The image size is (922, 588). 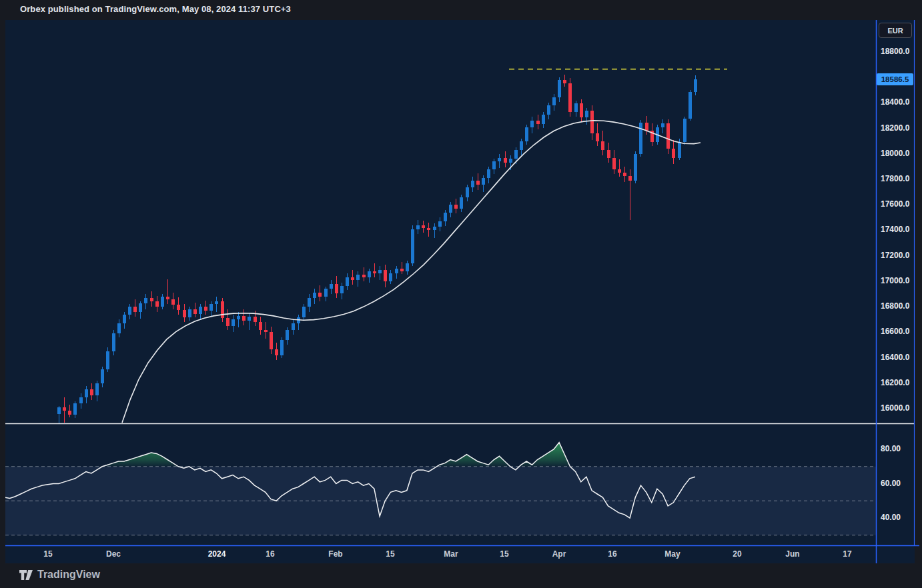 I want to click on rsi-axis-label: 60.00, so click(x=891, y=483).